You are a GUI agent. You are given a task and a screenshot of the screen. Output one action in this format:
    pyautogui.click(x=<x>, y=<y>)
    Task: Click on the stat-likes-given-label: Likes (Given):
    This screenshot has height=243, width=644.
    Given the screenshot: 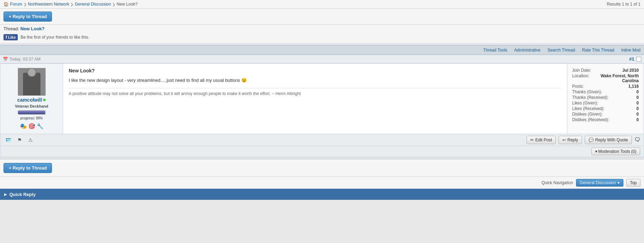 What is the action you would take?
    pyautogui.click(x=585, y=103)
    